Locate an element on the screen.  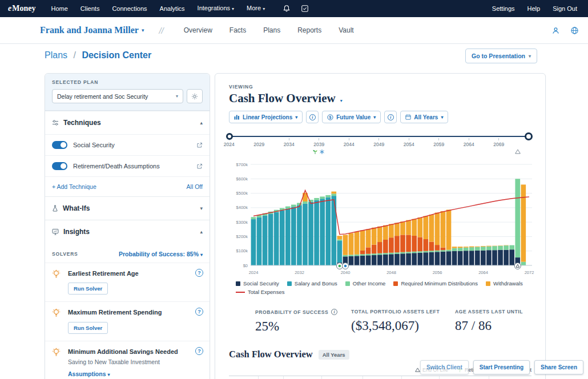
start-presenting-button: Start Presenting is located at coordinates (501, 368).